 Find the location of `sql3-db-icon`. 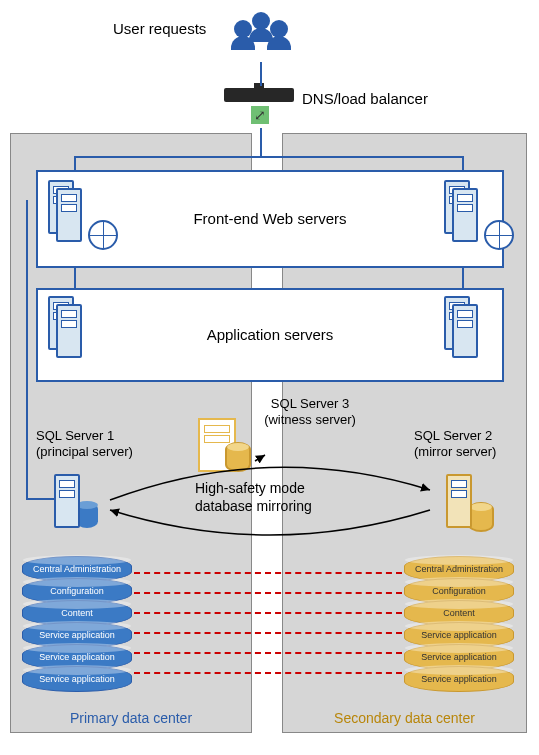

sql3-db-icon is located at coordinates (238, 457).